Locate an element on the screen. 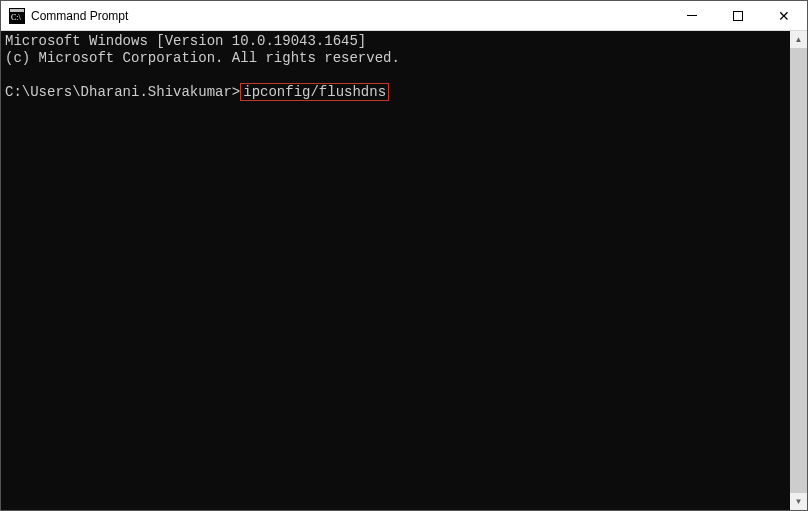  copyright-line: (c) Microsoft Corporation. All rights re… is located at coordinates (202, 58).